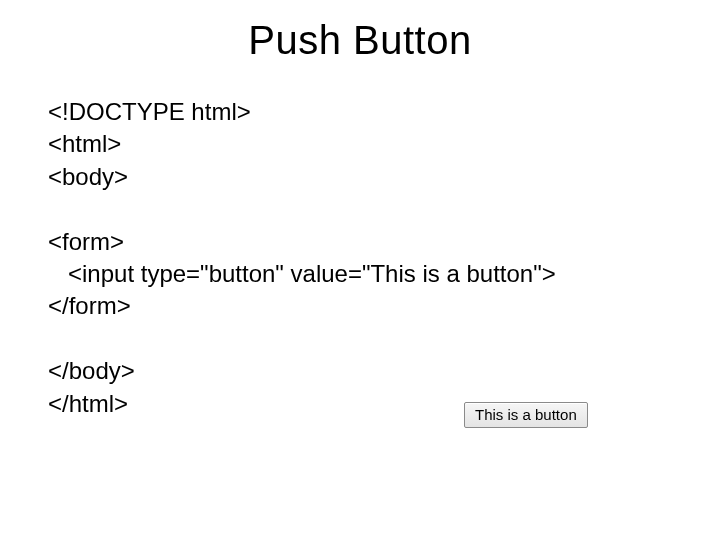  I want to click on example-push-button: This is a button, so click(526, 415).